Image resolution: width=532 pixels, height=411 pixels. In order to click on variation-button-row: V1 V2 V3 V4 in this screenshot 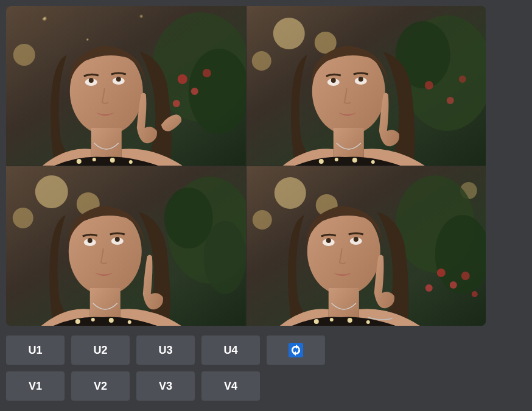, I will do `click(266, 386)`.